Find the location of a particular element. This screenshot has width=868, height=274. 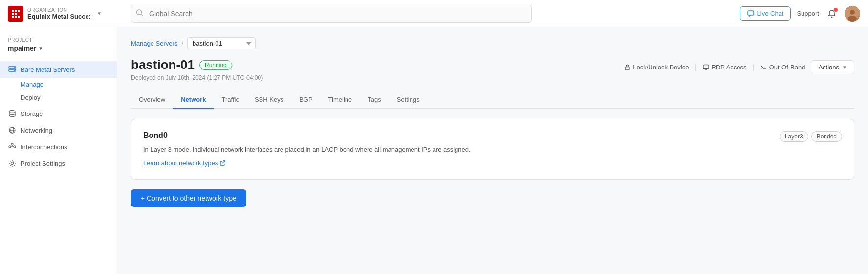

support-link: Support is located at coordinates (808, 14).